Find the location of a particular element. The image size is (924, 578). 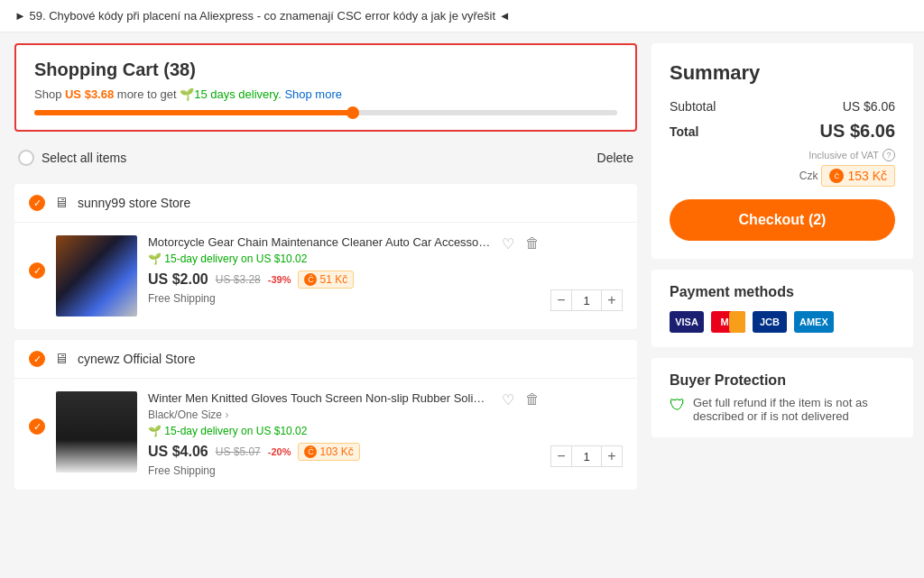

qty-increase-1: + is located at coordinates (612, 300).